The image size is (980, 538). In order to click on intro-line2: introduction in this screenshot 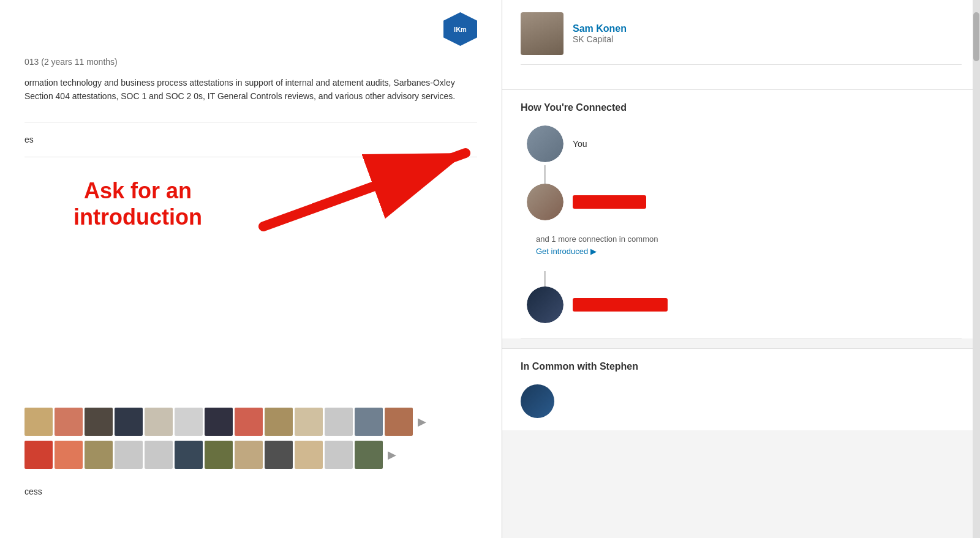, I will do `click(138, 217)`.